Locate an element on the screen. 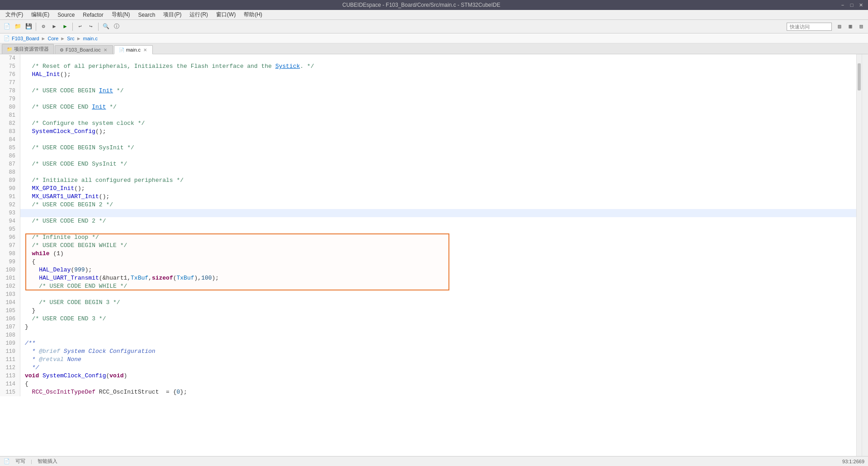  vertical-scrollbar is located at coordinates (859, 255).